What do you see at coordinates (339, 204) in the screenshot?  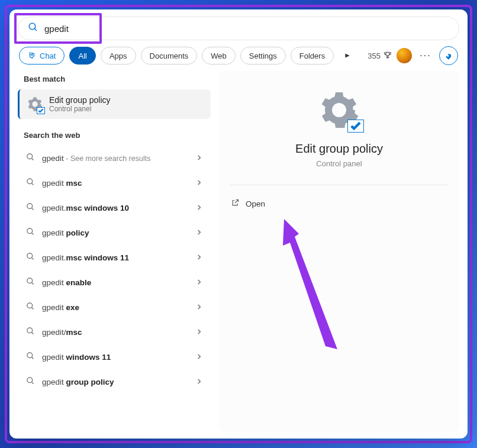 I see `open-action: Open` at bounding box center [339, 204].